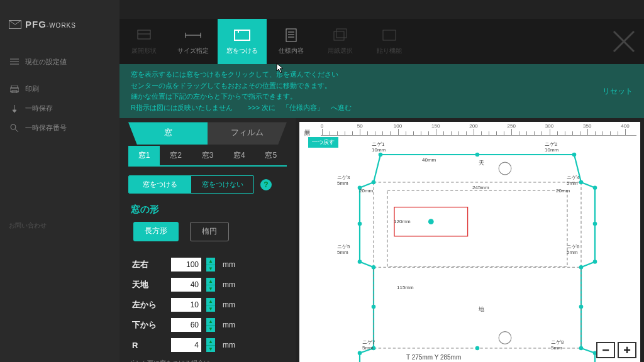  I want to click on reset-button: リセット, so click(618, 92).